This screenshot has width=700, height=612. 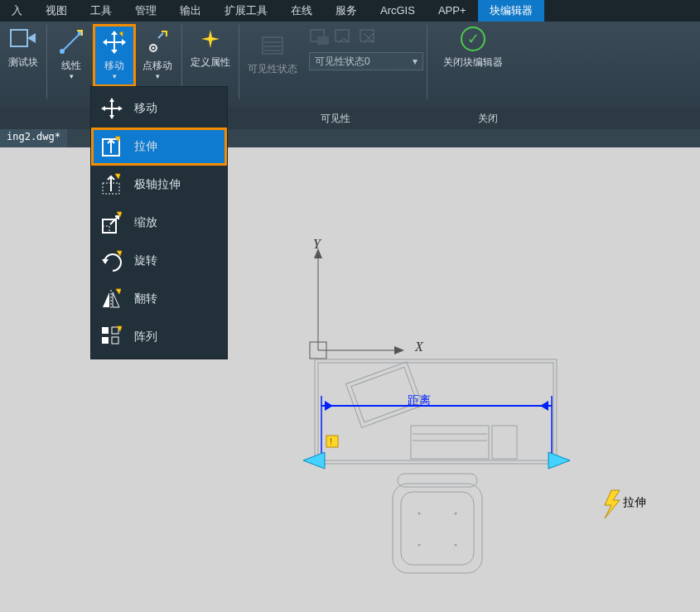 I want to click on define-attribute-button: 定义属性, so click(x=210, y=52).